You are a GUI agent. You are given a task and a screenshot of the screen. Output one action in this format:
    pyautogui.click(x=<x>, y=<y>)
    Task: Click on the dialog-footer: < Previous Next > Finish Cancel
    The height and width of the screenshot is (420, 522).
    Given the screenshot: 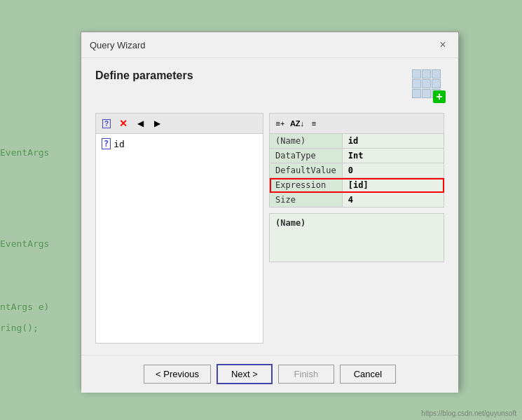 What is the action you would take?
    pyautogui.click(x=270, y=374)
    